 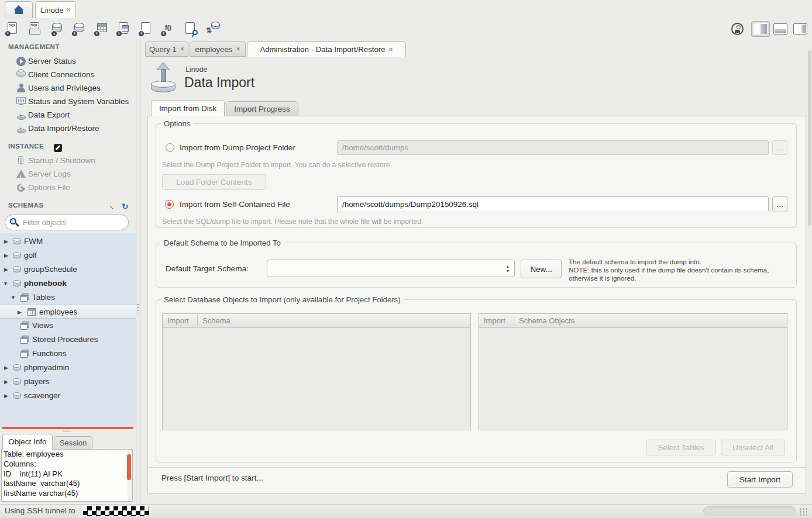 I want to click on resize-grip, so click(x=804, y=512).